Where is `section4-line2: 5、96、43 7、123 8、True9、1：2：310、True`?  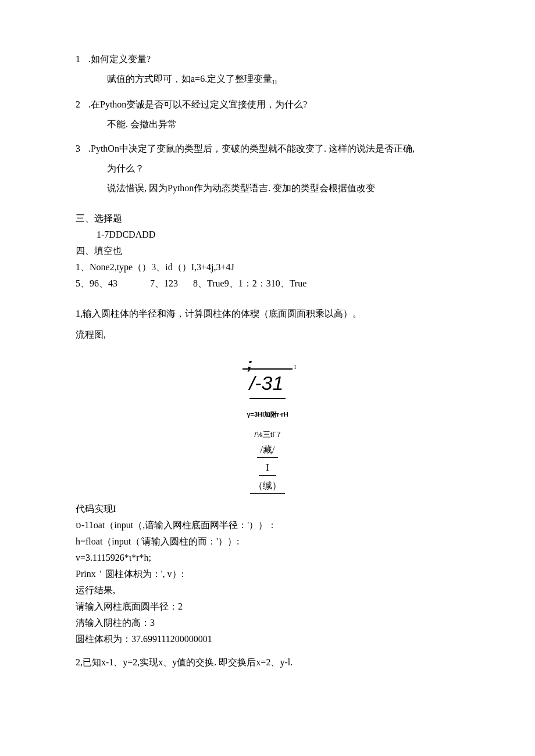
section4-line2: 5、96、43 7、123 8、True9、1：2：310、True is located at coordinates (268, 284).